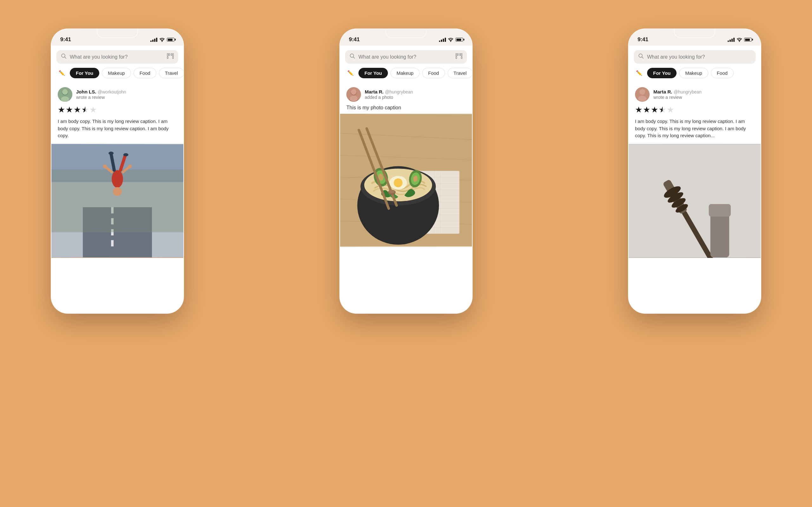  What do you see at coordinates (350, 73) in the screenshot?
I see `edit-icon-center: ✏️` at bounding box center [350, 73].